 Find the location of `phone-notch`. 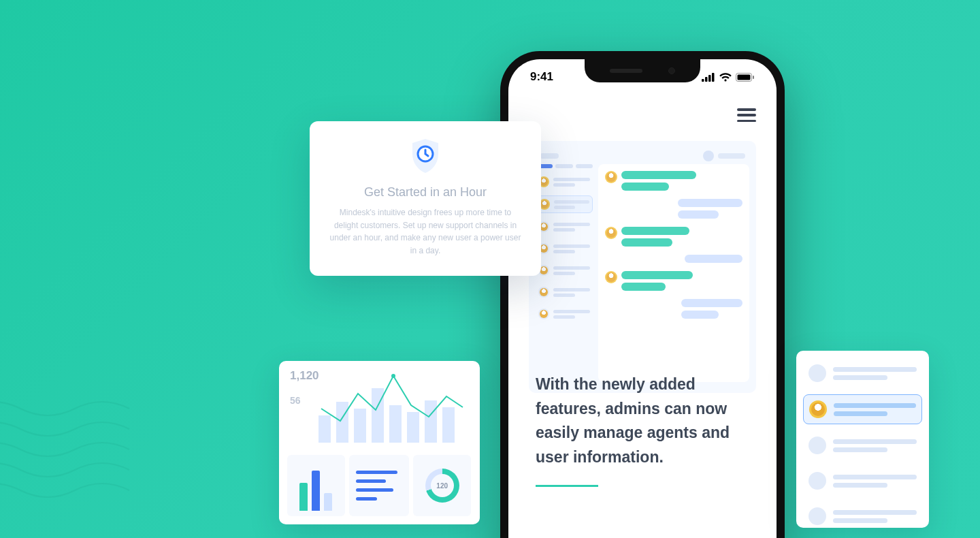

phone-notch is located at coordinates (642, 71).